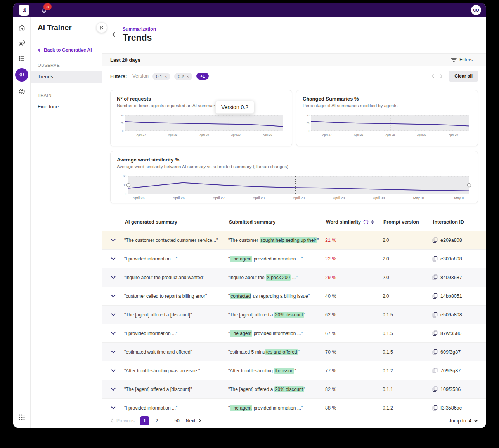 This screenshot has width=499, height=448. I want to click on svg-text: April 28, so click(359, 135).